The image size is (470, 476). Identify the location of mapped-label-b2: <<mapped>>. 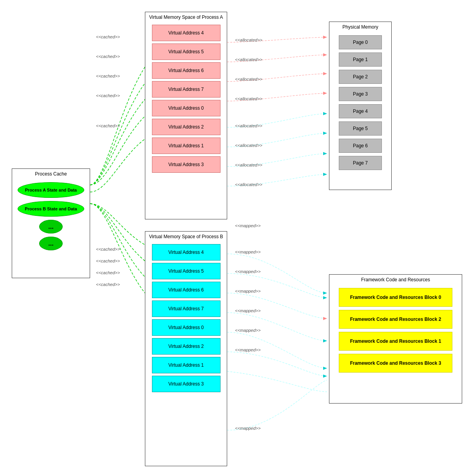
(248, 350).